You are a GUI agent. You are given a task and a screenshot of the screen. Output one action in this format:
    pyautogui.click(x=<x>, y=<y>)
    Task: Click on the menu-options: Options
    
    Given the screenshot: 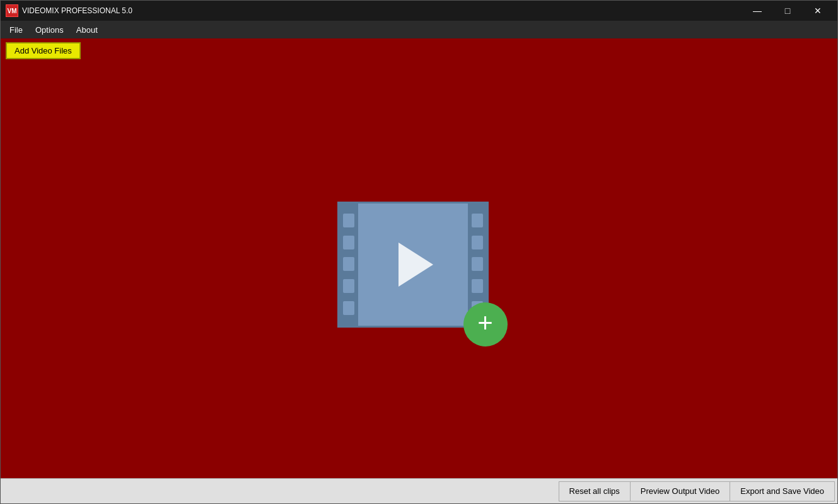 What is the action you would take?
    pyautogui.click(x=49, y=30)
    